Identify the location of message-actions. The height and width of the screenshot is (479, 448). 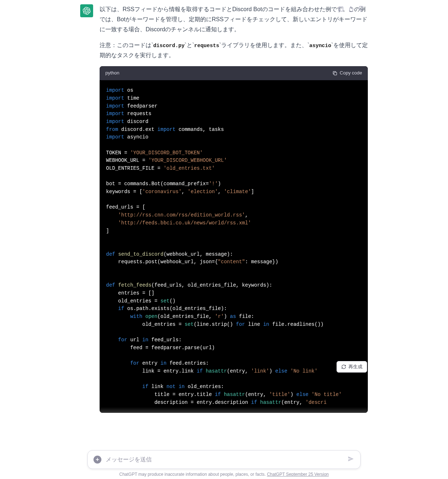
(351, 9).